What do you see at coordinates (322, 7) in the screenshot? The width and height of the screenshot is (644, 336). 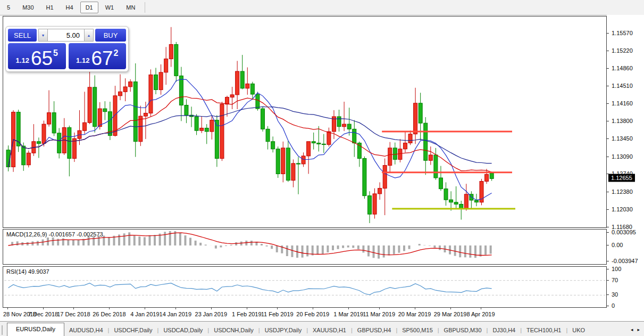 I see `timeframe-toolbar: 5M30H1H4D1W1MN` at bounding box center [322, 7].